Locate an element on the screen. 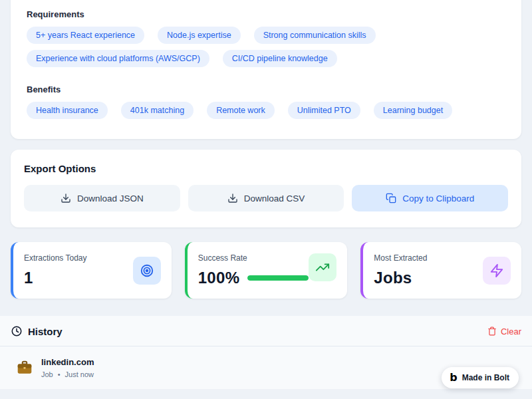 Image resolution: width=532 pixels, height=399 pixels. history-item-meta: Job • Just now is located at coordinates (68, 374).